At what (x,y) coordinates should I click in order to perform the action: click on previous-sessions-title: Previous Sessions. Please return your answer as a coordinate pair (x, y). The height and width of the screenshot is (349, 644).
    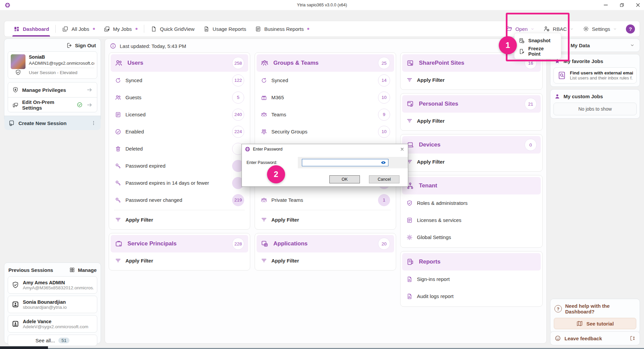
    Looking at the image, I should click on (31, 270).